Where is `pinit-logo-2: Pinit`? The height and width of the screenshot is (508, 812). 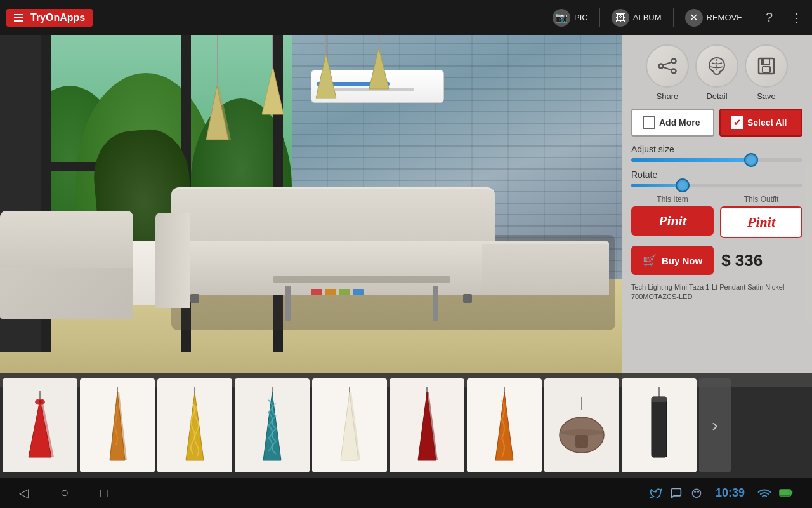 pinit-logo-2: Pinit is located at coordinates (761, 222).